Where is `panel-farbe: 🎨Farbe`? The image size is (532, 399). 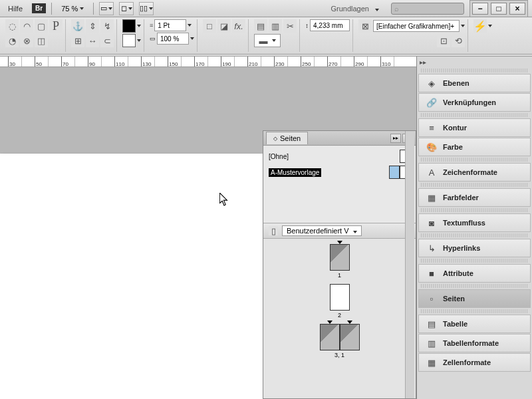
panel-farbe: 🎨Farbe is located at coordinates (475, 147).